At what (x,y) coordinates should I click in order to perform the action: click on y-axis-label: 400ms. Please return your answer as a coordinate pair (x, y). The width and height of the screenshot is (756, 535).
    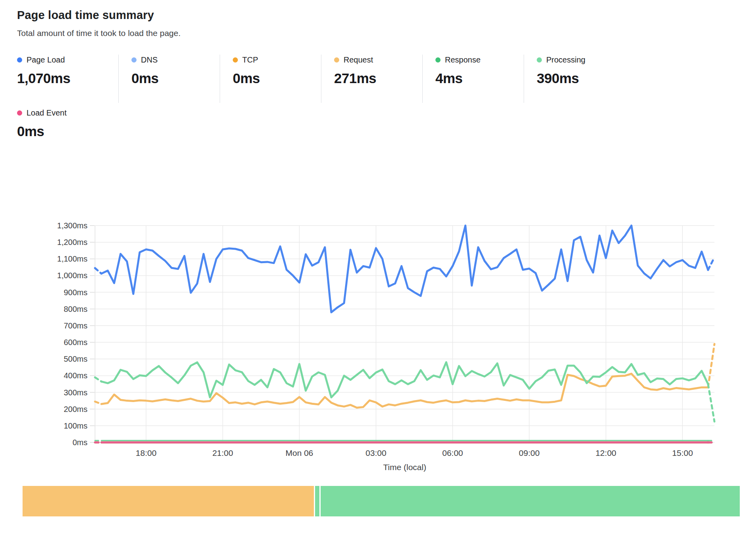
    Looking at the image, I should click on (76, 376).